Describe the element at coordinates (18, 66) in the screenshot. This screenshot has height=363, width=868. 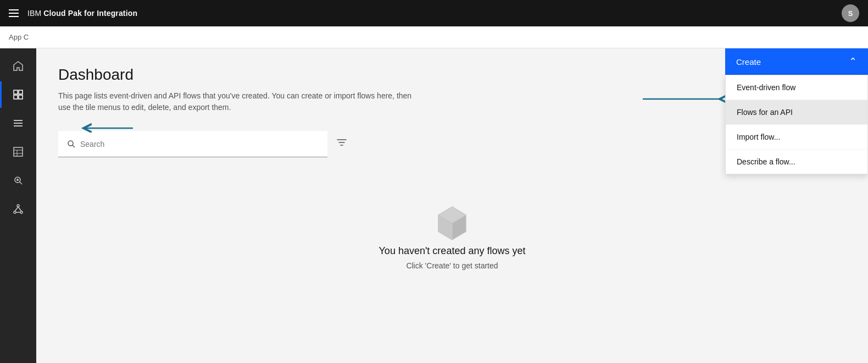
I see `sidebar-item-home` at that location.